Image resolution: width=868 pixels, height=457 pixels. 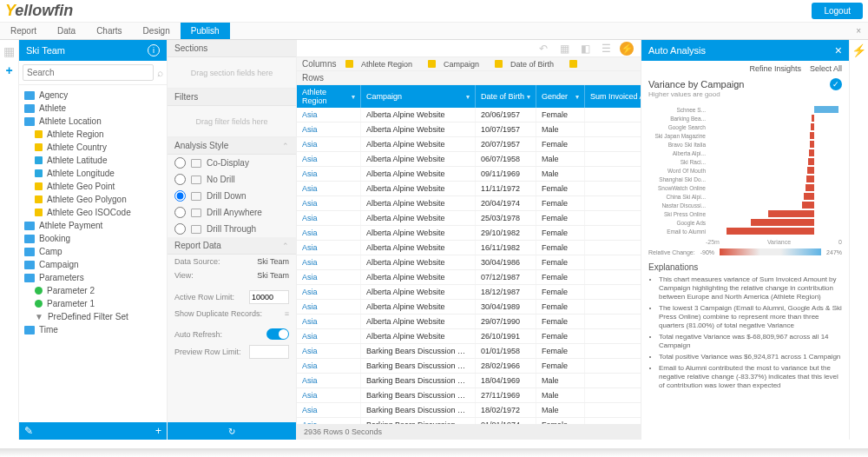 What do you see at coordinates (524, 64) in the screenshot?
I see `column-pill: Date of Birth` at bounding box center [524, 64].